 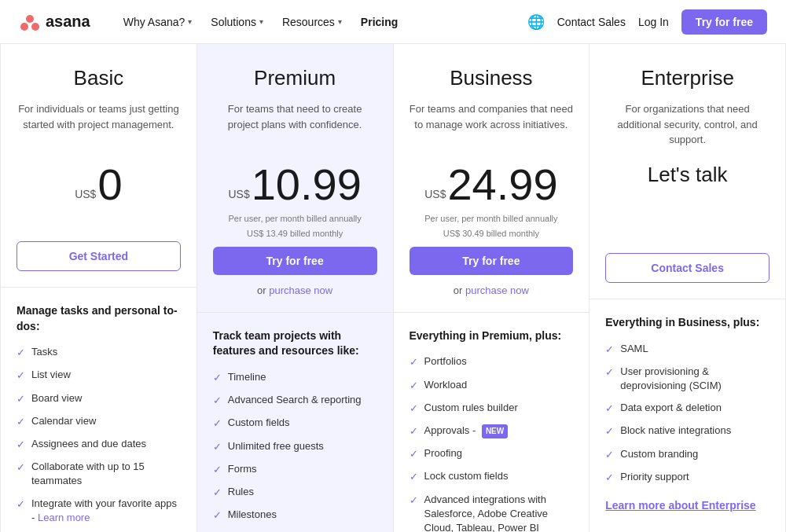 What do you see at coordinates (99, 319) in the screenshot?
I see `basic-features-header: Manage tasks and personal to-dos:` at bounding box center [99, 319].